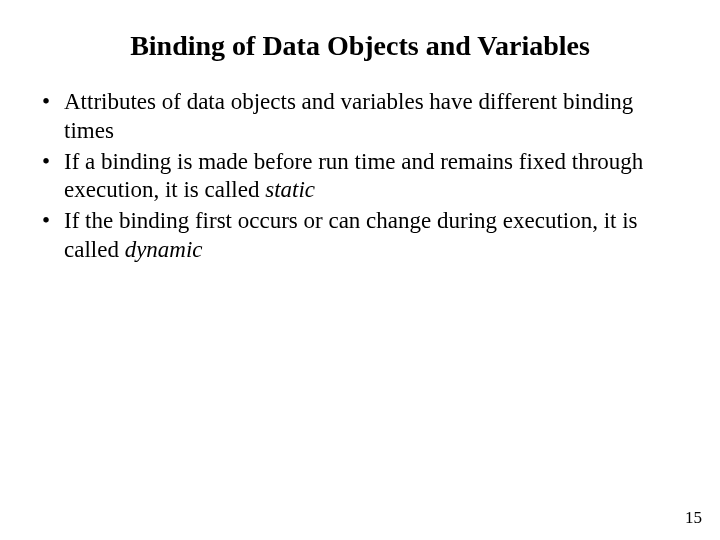  What do you see at coordinates (360, 117) in the screenshot?
I see `list-item: Attributes of data objects and variables…` at bounding box center [360, 117].